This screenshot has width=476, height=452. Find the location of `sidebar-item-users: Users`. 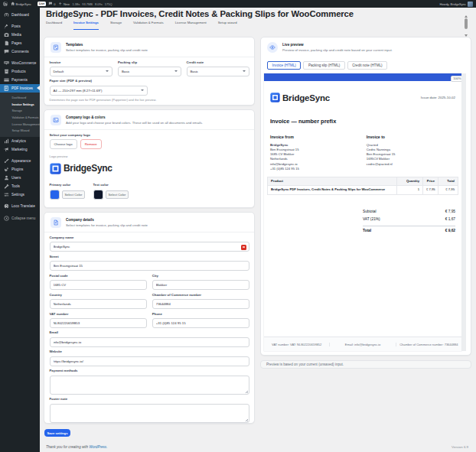

sidebar-item-users: Users is located at coordinates (20, 177).